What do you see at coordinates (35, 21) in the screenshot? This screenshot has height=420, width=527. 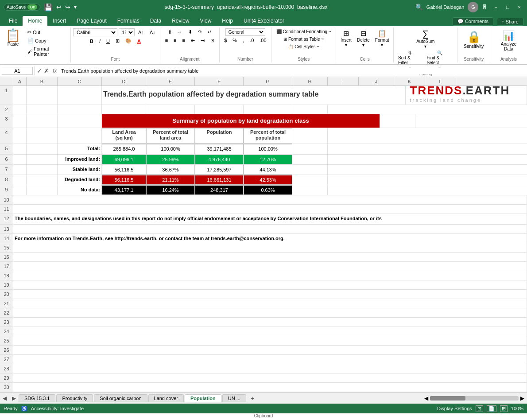 I see `tab-home: Home` at bounding box center [35, 21].